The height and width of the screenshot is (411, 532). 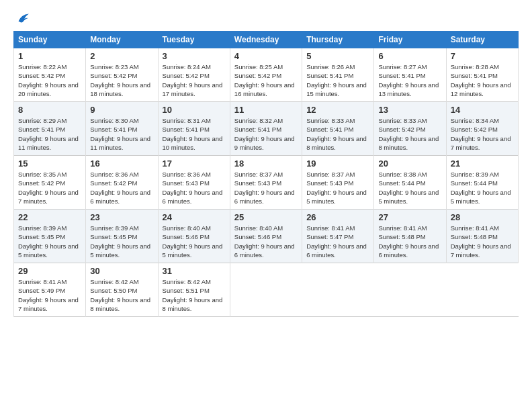 What do you see at coordinates (122, 164) in the screenshot?
I see `day-number: 16` at bounding box center [122, 164].